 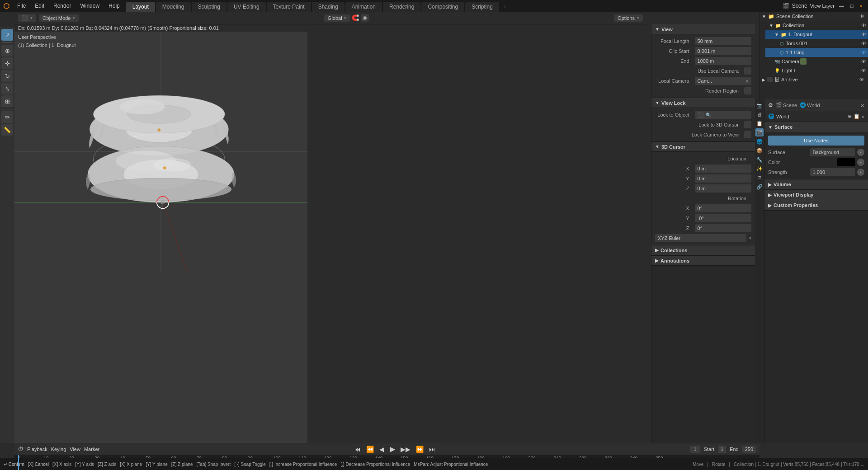 What do you see at coordinates (833, 152) in the screenshot?
I see `surface-shader-value: Background` at bounding box center [833, 152].